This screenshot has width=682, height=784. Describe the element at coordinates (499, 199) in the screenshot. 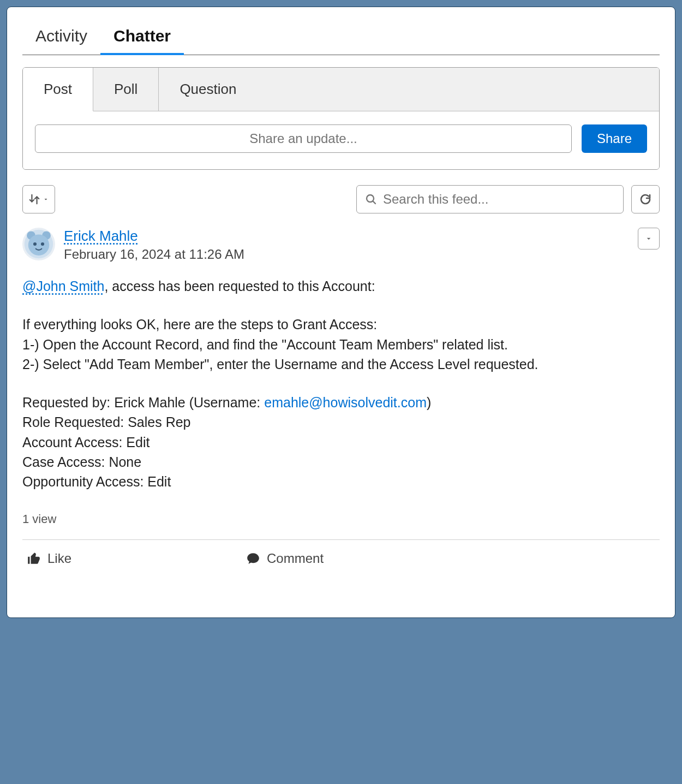

I see `feed-search-input` at that location.